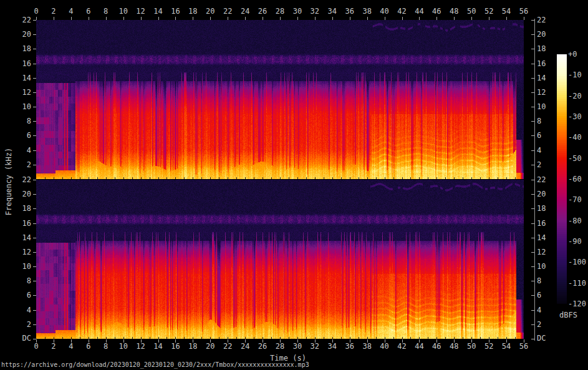 Image resolution: width=588 pixels, height=370 pixels. Describe the element at coordinates (228, 346) in the screenshot. I see `x-tick-label: 22` at that location.